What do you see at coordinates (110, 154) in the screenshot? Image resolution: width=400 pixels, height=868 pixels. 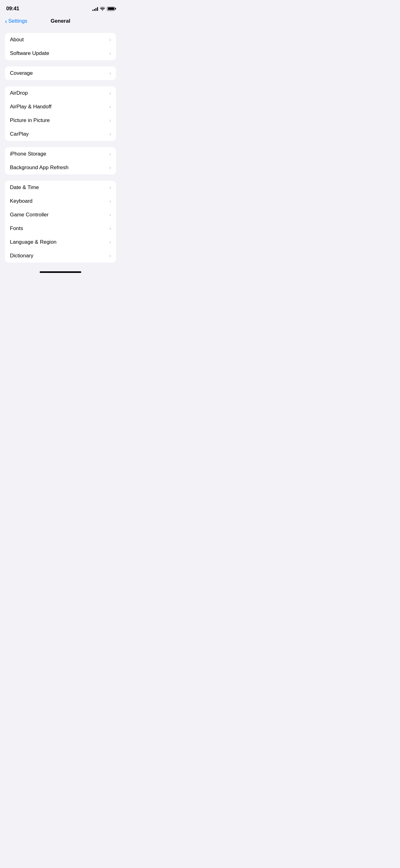 I see `iphone-storage-right: ›` at bounding box center [110, 154].